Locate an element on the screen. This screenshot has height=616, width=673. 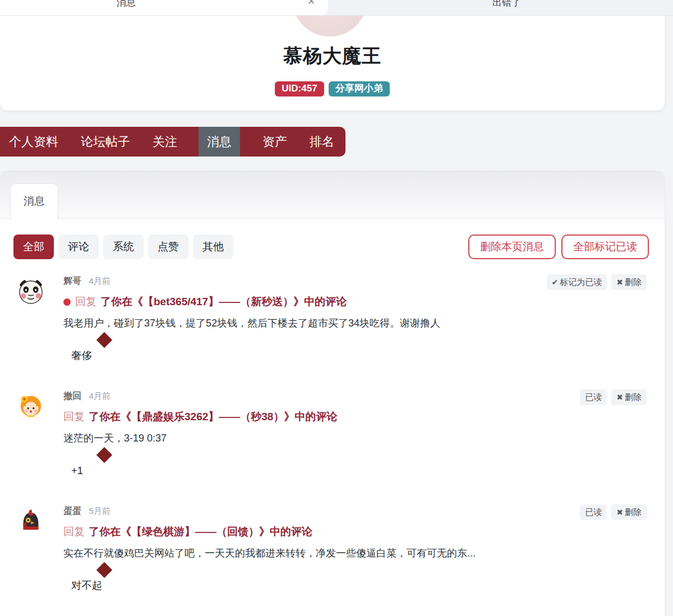
message-head: 撤回 4月前 is located at coordinates (356, 396).